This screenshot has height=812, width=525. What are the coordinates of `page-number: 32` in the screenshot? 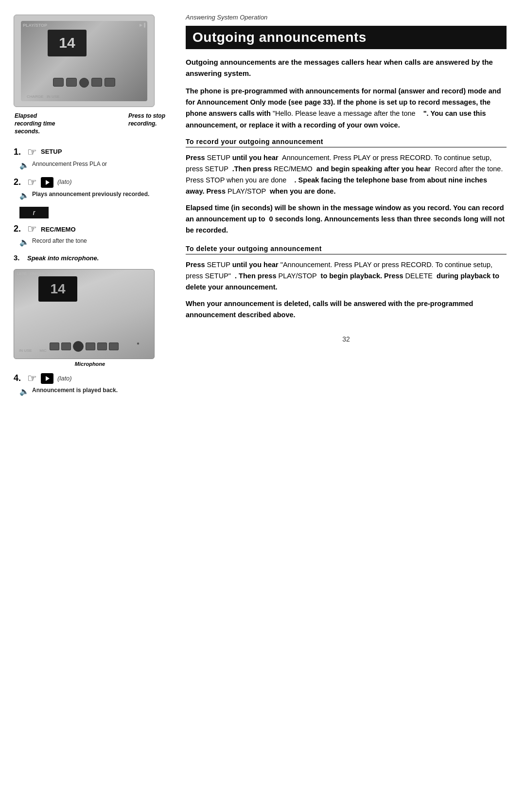 It's located at (346, 339).